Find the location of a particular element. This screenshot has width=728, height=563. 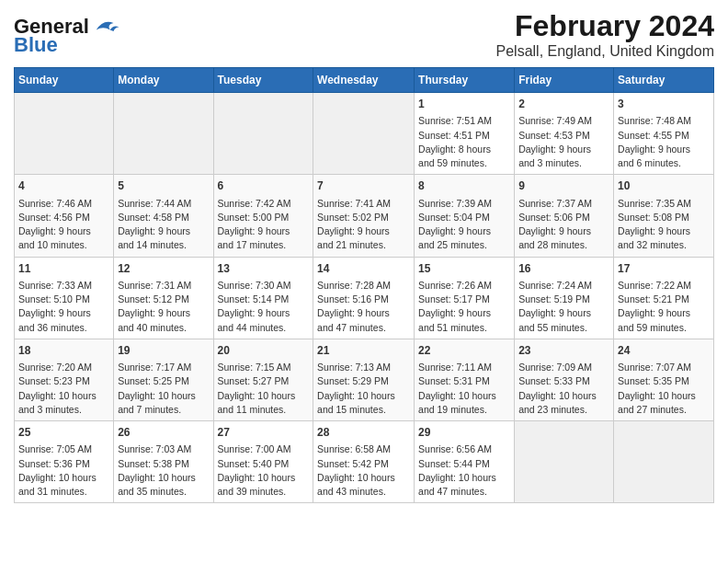

day-number: 10 is located at coordinates (664, 186).